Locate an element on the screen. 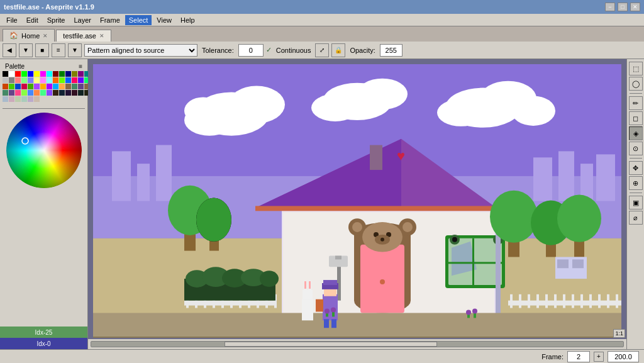 This screenshot has width=644, height=363. zoom-badge: 1:1 is located at coordinates (619, 333).